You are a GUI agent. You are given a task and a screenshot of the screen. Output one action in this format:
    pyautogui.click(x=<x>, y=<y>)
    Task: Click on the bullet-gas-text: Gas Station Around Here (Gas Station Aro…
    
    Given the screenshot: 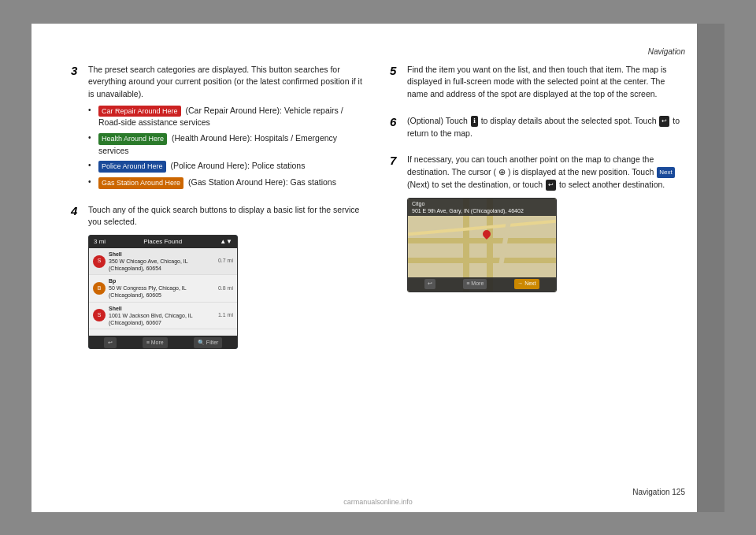 What is the action you would take?
    pyautogui.click(x=217, y=183)
    